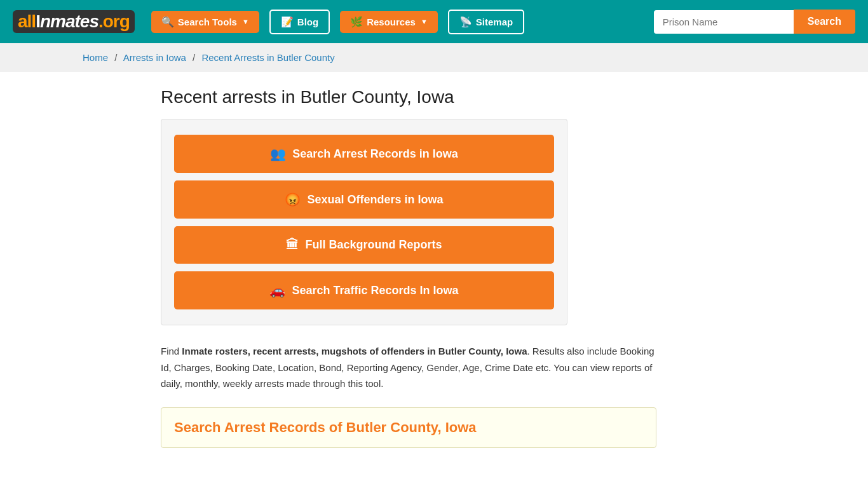 Image resolution: width=868 pixels, height=488 pixels. I want to click on page-title: Recent arrests in Butler County, Iowa, so click(434, 97).